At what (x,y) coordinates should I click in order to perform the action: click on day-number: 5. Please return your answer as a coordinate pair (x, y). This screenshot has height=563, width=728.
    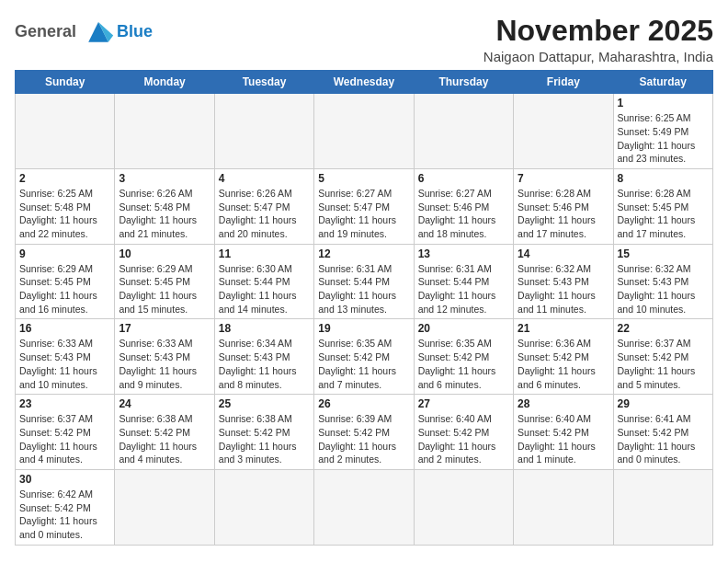
    Looking at the image, I should click on (364, 178).